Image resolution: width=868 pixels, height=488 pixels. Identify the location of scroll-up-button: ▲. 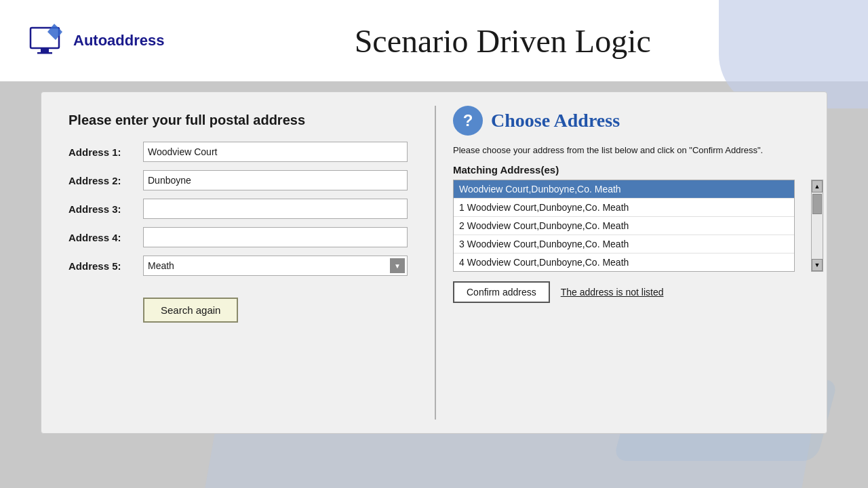
(817, 186).